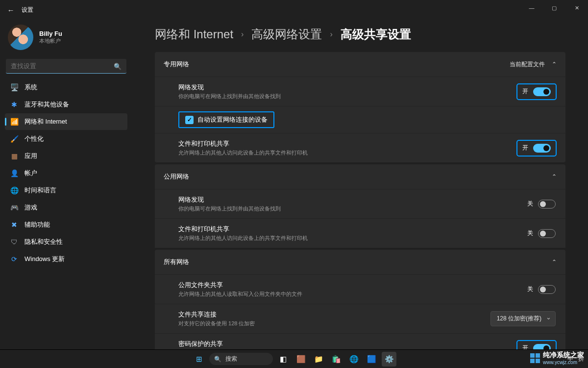 The height and width of the screenshot is (368, 588). I want to click on tray-chevron-icon: ˄, so click(561, 359).